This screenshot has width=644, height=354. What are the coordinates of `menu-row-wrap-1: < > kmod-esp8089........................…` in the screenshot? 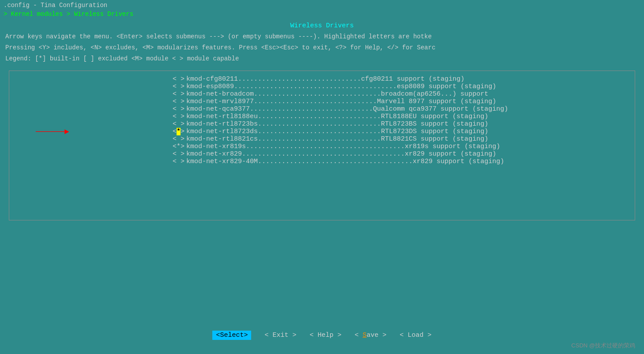 It's located at (322, 86).